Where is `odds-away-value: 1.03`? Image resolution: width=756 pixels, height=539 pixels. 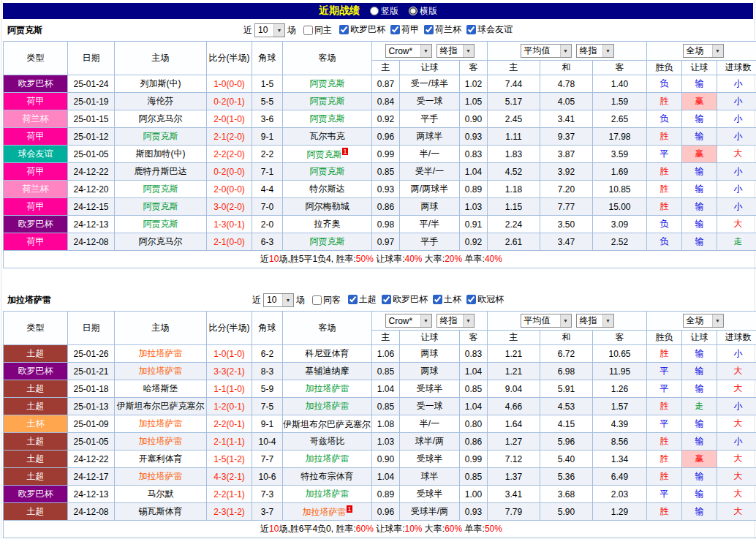
odds-away-value: 1.03 is located at coordinates (474, 207).